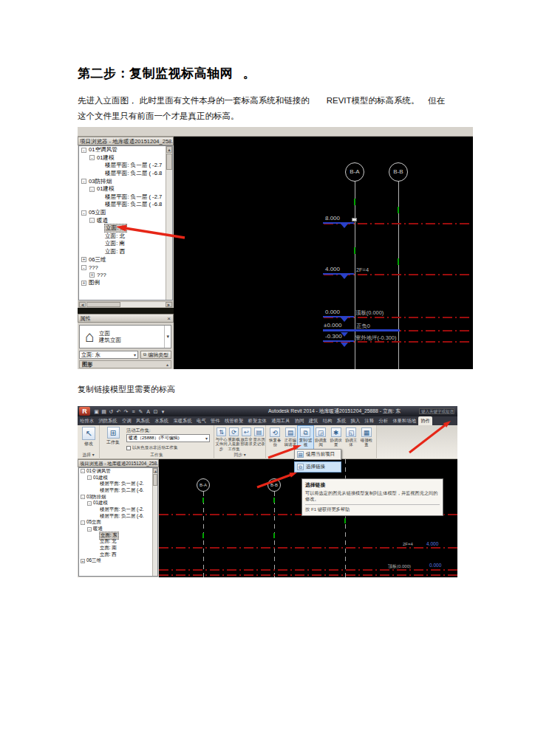  What do you see at coordinates (126, 318) in the screenshot?
I see `properties-titlebar: 属性 ×` at bounding box center [126, 318].